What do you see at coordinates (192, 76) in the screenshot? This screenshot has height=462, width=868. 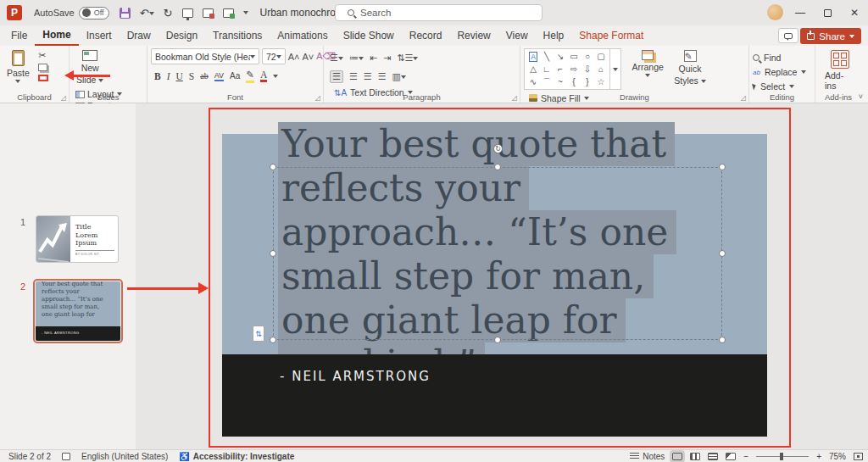 I see `text-shadow-button: S` at bounding box center [192, 76].